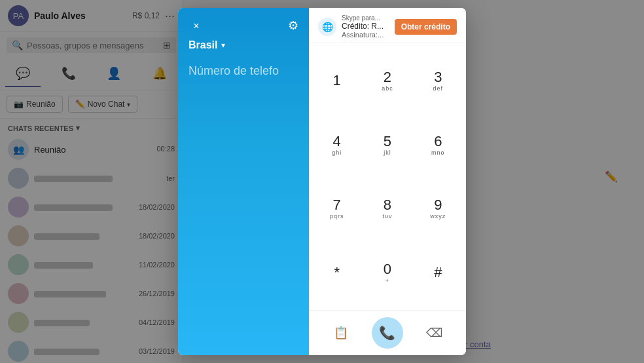 The image size is (644, 363). What do you see at coordinates (336, 145) in the screenshot?
I see `key-4: 4ghi` at bounding box center [336, 145].